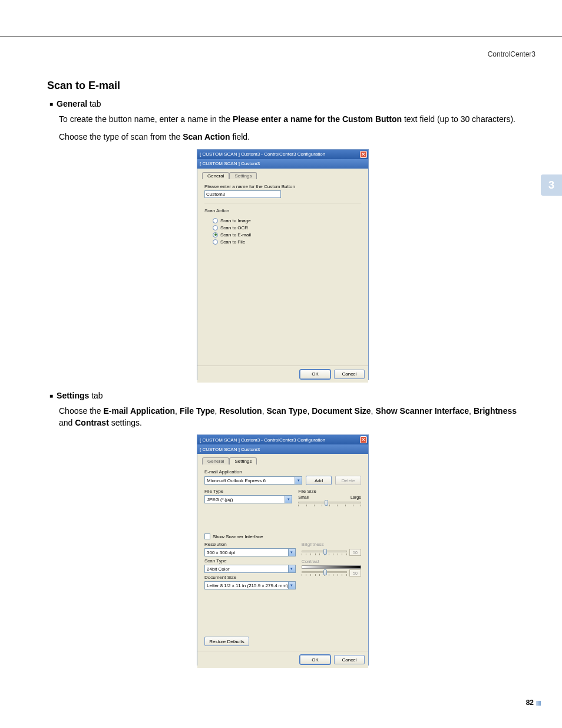 Image resolution: width=562 pixels, height=728 pixels. What do you see at coordinates (283, 186) in the screenshot?
I see `custom-name-label: Please enter a name for the Custom Butto…` at bounding box center [283, 186].